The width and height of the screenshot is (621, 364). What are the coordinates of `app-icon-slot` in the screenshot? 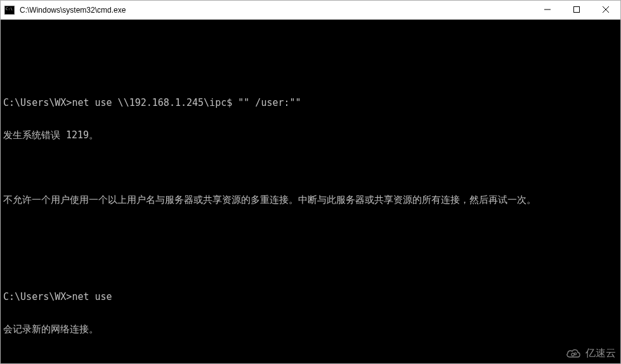 It's located at (10, 10).